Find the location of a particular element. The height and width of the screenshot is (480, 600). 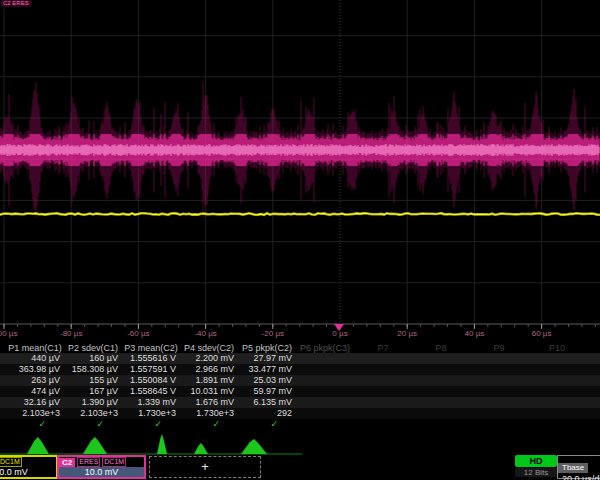

time-axis-tick-label: 20 µs is located at coordinates (407, 334).